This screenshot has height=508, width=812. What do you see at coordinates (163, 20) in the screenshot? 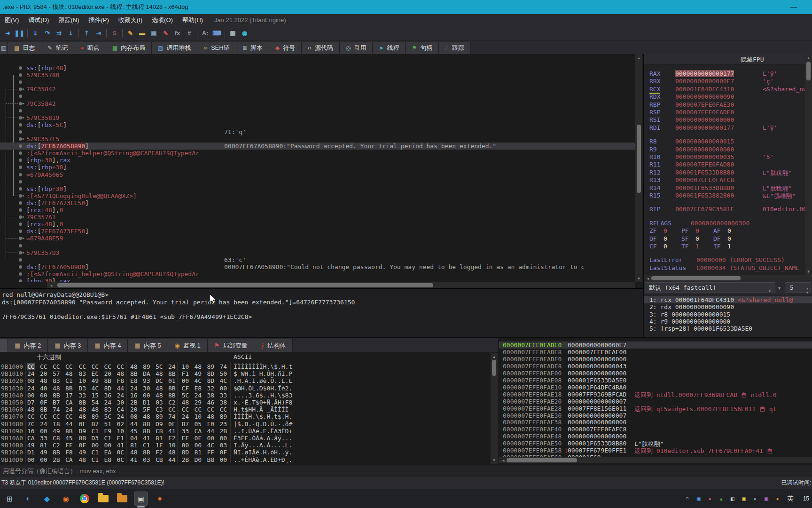
I see `menu-item: 选项(O)` at bounding box center [163, 20].